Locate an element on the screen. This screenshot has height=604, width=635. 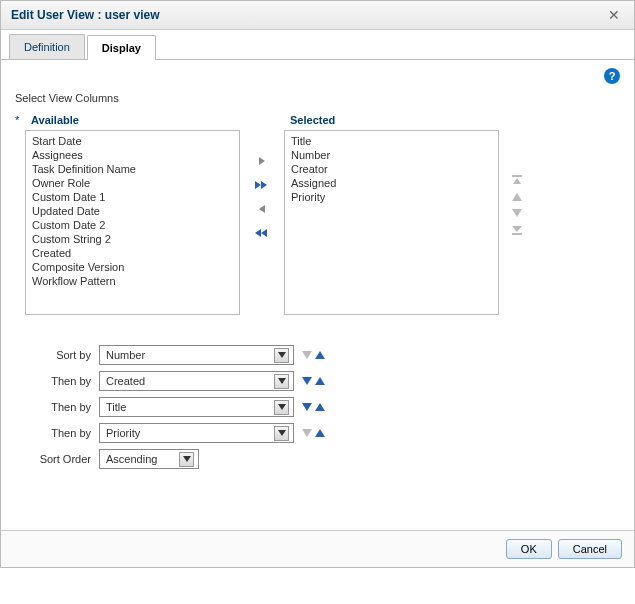
sort-select-value: Title is located at coordinates (116, 407).